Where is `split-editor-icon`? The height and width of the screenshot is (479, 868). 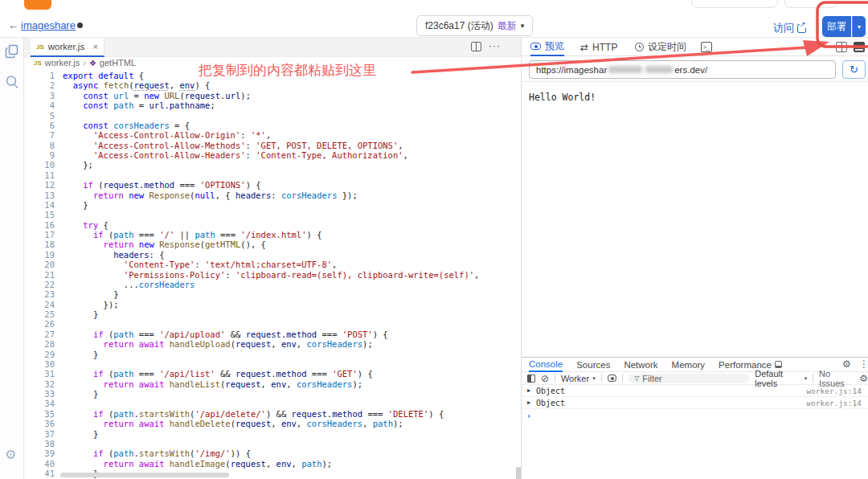 split-editor-icon is located at coordinates (476, 47).